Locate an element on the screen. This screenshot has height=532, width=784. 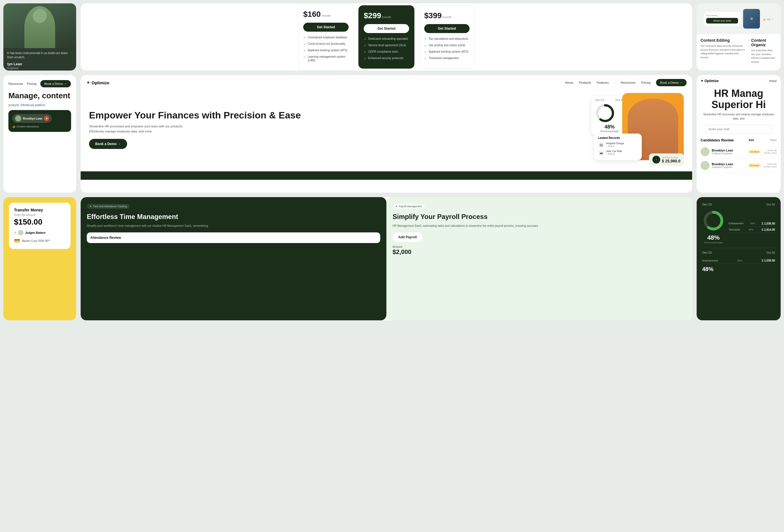
chart-item-2: Totscapita 40% £ 2,914.00 is located at coordinates (752, 230).